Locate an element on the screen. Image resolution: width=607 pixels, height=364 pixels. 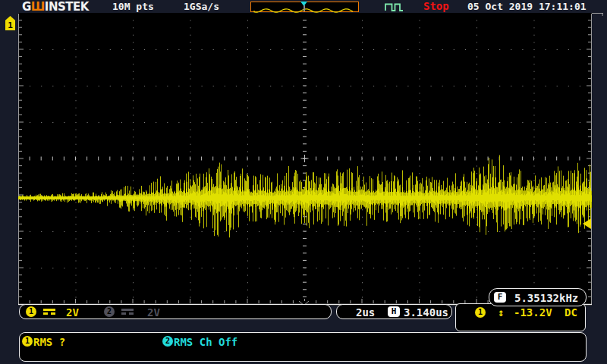
horizontal-position-icon: H is located at coordinates (394, 312).